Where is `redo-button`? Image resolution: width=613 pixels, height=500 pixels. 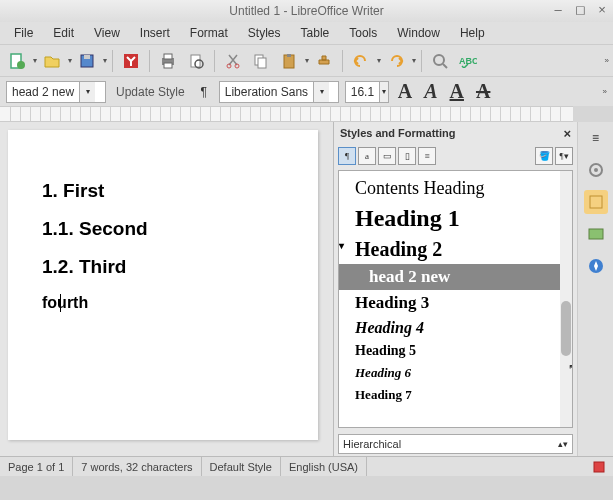
redo-button is located at coordinates (396, 61).